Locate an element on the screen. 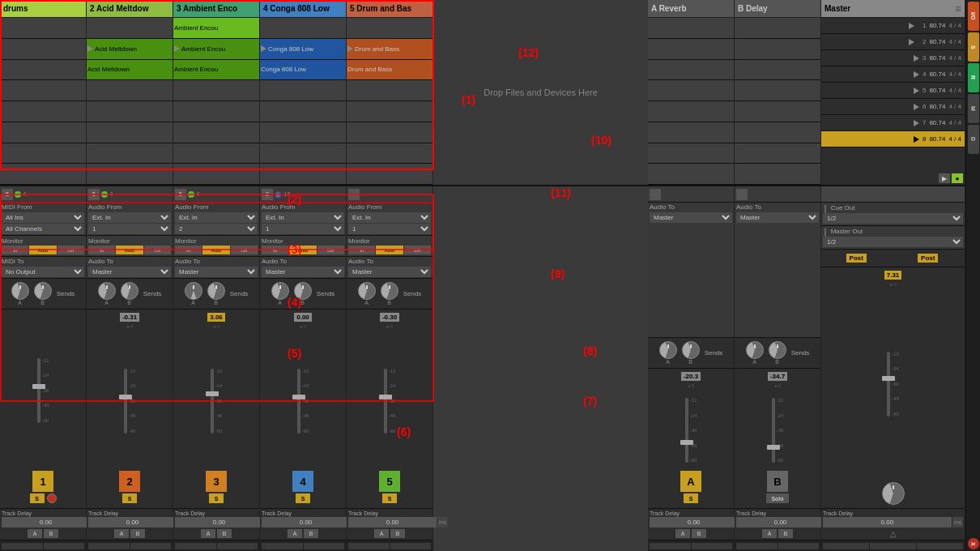  menu-icon: ≡ is located at coordinates (958, 9).